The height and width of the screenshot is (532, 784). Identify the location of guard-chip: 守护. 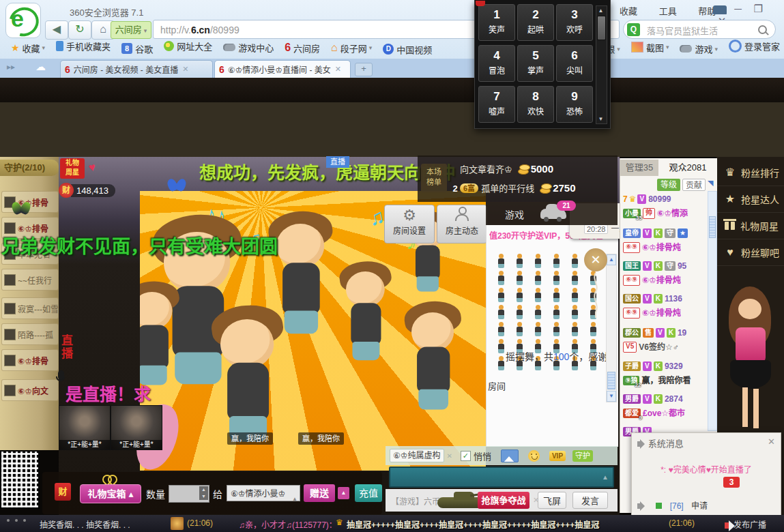
(583, 456).